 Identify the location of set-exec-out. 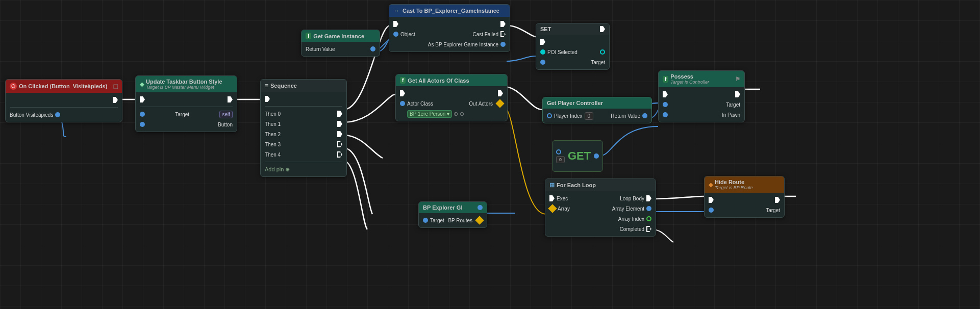
(602, 29).